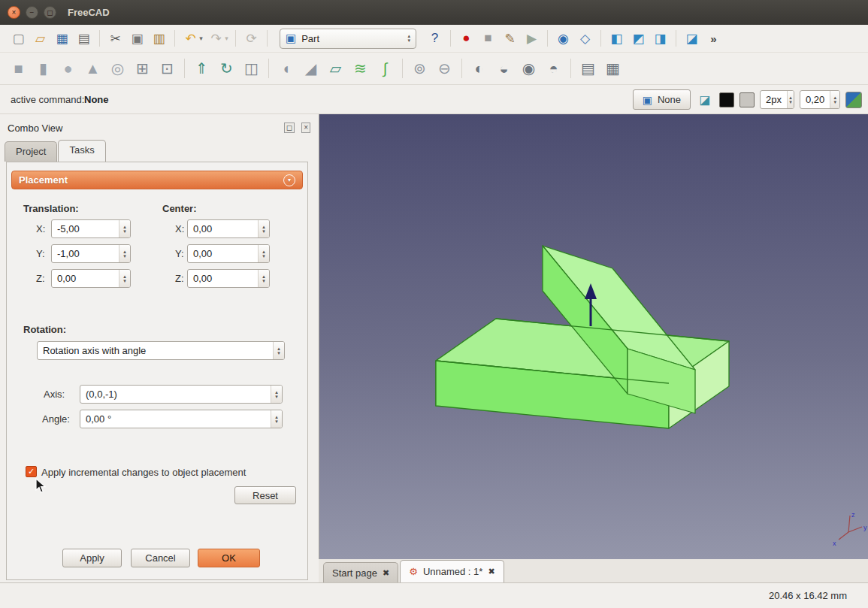 This screenshot has width=868, height=608. Describe the element at coordinates (289, 180) in the screenshot. I see `collapse-icon: ▾` at that location.